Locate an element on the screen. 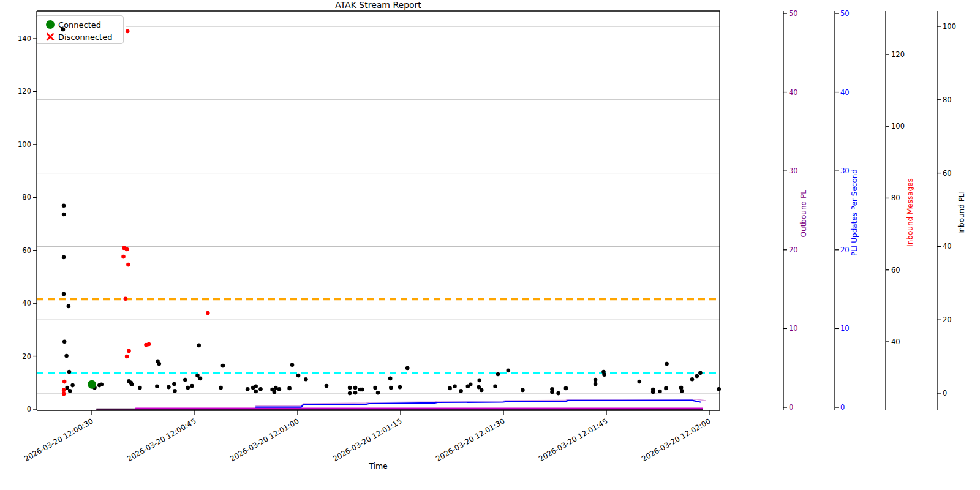 This screenshot has height=490, width=980. y-left-tick-label: 100 is located at coordinates (24, 145).